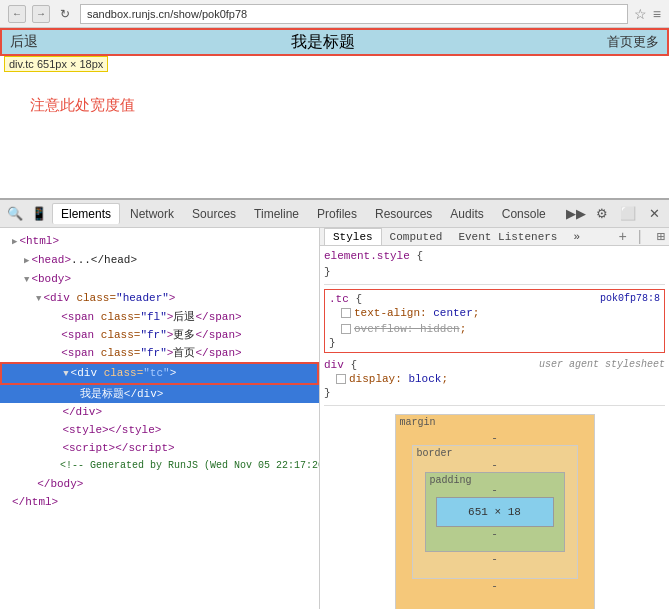  I want to click on tab-console: Console, so click(524, 214).